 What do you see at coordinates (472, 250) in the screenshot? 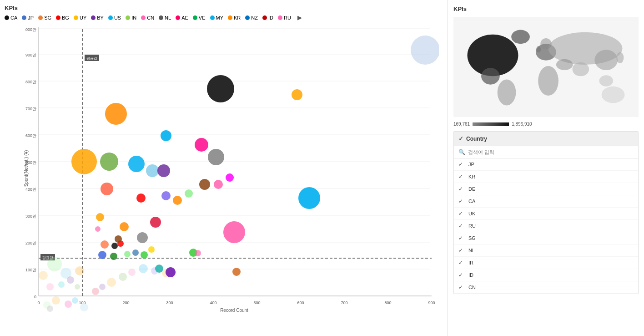
I see `country-label-nl: NL` at bounding box center [472, 250].